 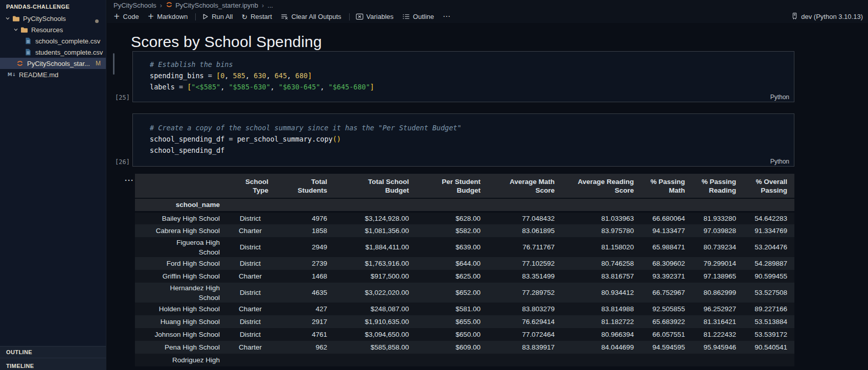 What do you see at coordinates (168, 16) in the screenshot?
I see `markdown-button: +Markdown` at bounding box center [168, 16].